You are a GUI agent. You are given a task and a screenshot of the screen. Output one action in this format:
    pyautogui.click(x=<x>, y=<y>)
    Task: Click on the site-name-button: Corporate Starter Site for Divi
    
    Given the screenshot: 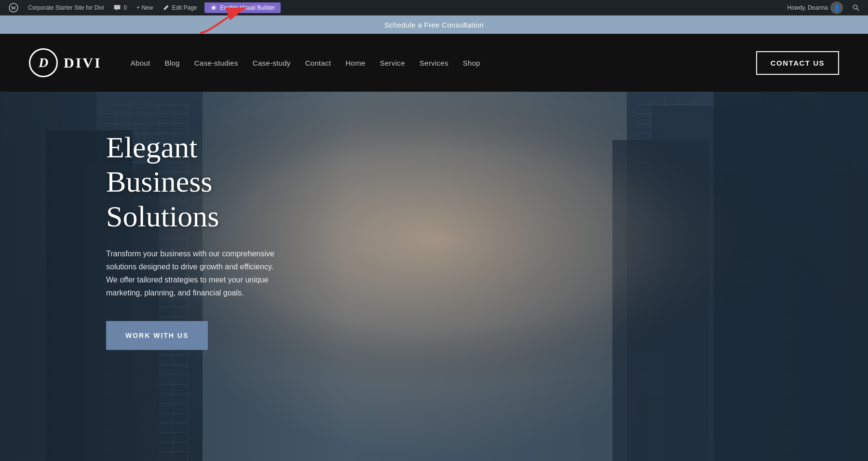 What is the action you would take?
    pyautogui.click(x=66, y=8)
    